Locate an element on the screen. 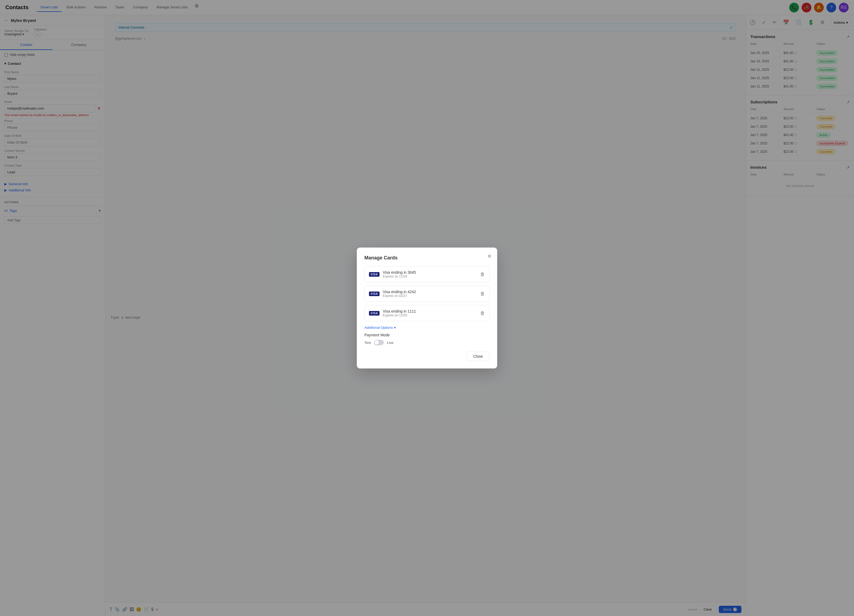 The image size is (854, 616). chevron-down-icon: ▾ is located at coordinates (395, 328).